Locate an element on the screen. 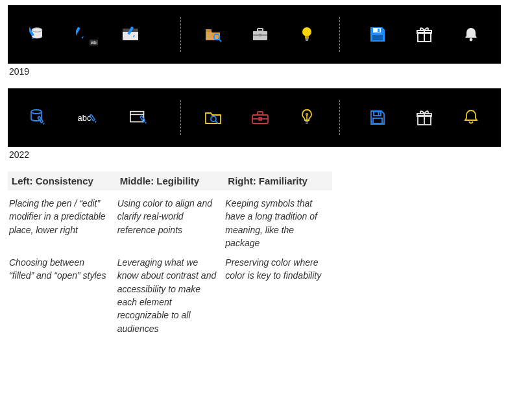 The height and width of the screenshot is (393, 532). group-familiarity-2019 is located at coordinates (417, 34).